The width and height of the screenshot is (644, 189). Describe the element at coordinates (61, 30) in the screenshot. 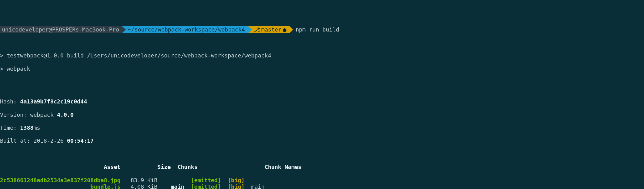

I see `host-text: unicodeveloper@PROSPERs-MacBook-Pro` at that location.